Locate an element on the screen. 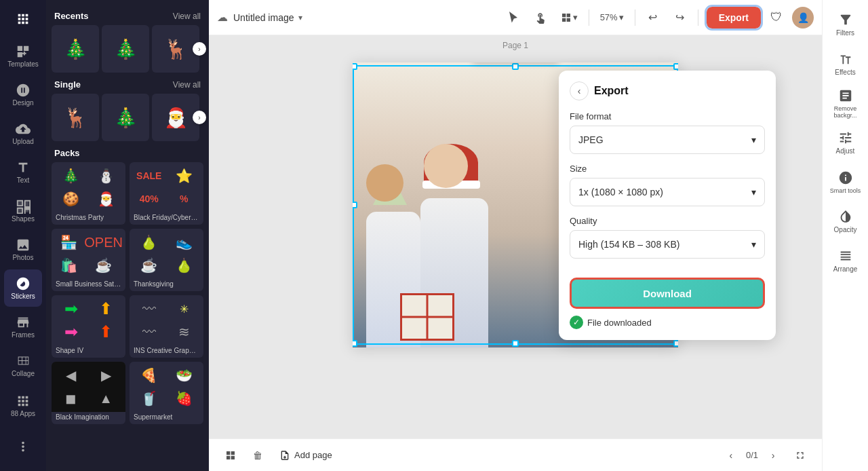  select-tool-btn is located at coordinates (513, 18).